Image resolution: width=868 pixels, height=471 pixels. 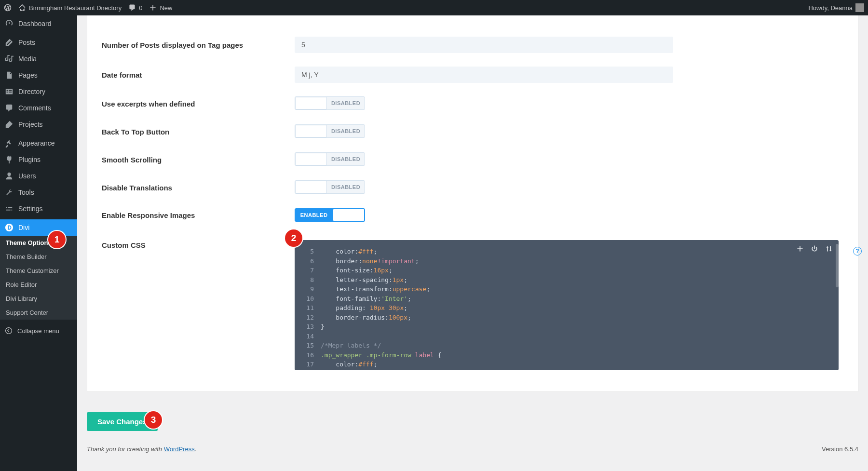 What do you see at coordinates (39, 42) in the screenshot?
I see `menu-posts: Posts` at bounding box center [39, 42].